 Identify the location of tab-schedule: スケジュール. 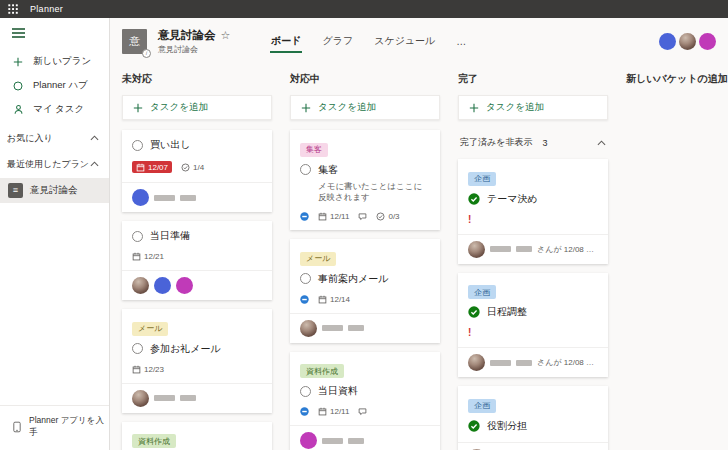
(404, 41).